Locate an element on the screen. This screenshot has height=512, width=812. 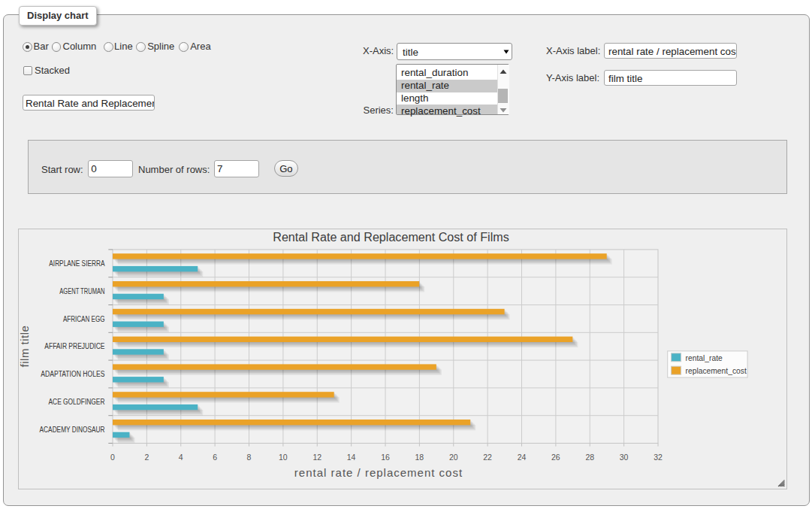
svg-text: AGENT TRUMAN is located at coordinates (82, 292).